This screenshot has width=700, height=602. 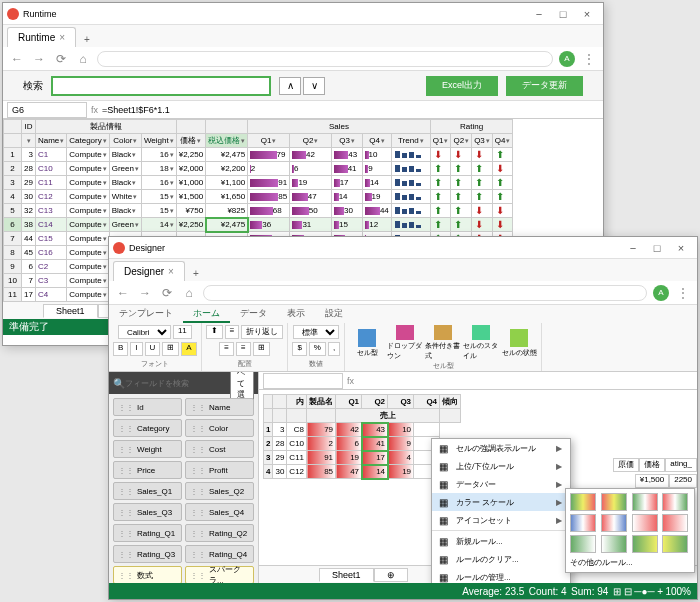 I want to click on column-header: Name, so click(x=50, y=141).